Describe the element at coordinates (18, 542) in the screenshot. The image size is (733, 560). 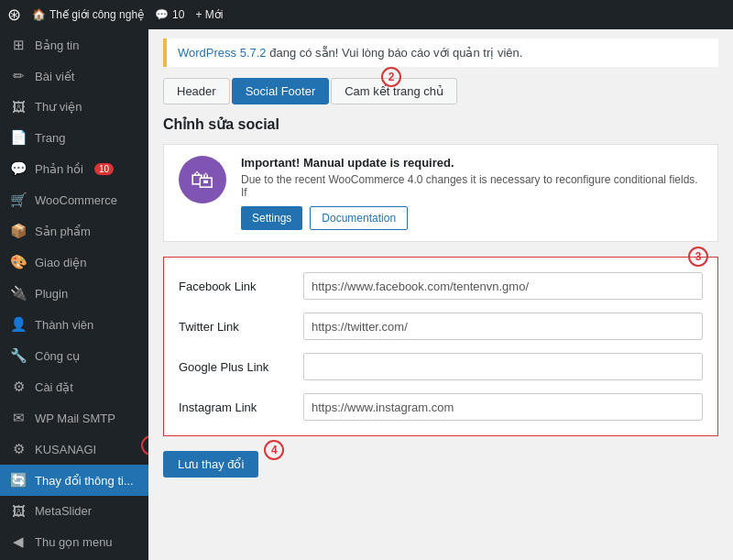
I see `collapse-icon: ◀` at that location.